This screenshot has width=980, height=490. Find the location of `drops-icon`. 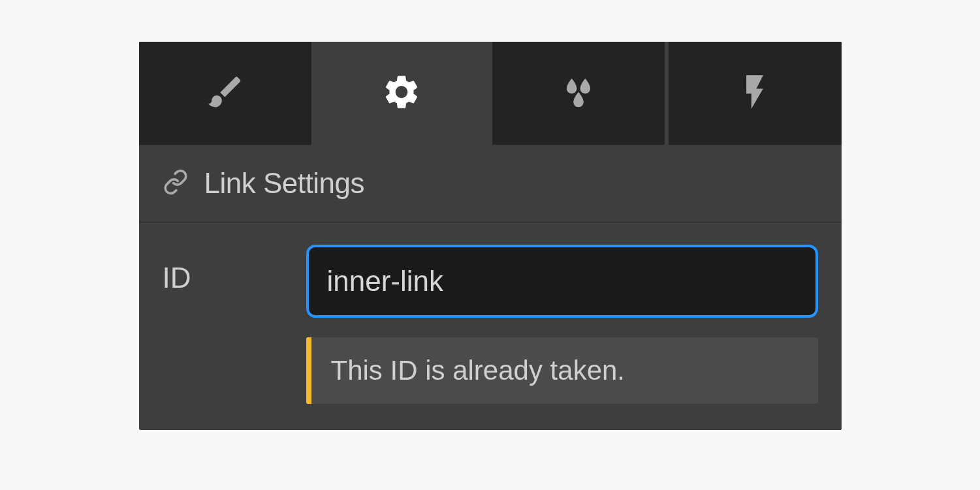

drops-icon is located at coordinates (578, 93).